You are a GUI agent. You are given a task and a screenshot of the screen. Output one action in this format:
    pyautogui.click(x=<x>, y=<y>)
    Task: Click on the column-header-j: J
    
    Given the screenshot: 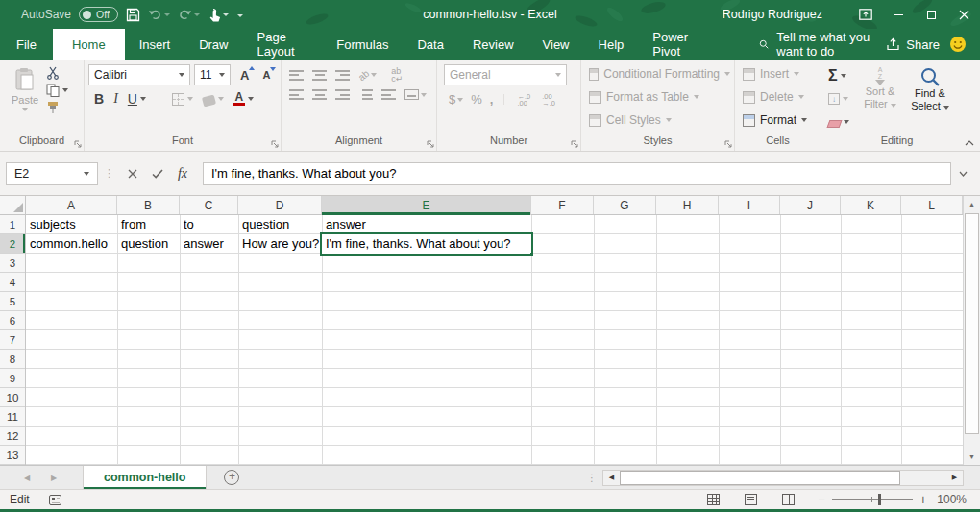 What is the action you would take?
    pyautogui.click(x=811, y=206)
    